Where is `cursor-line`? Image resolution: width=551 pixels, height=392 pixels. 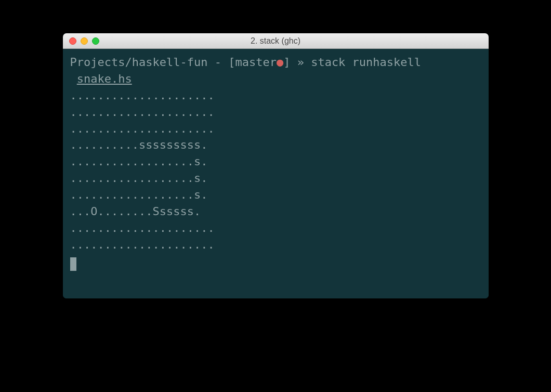 cursor-line is located at coordinates (276, 263).